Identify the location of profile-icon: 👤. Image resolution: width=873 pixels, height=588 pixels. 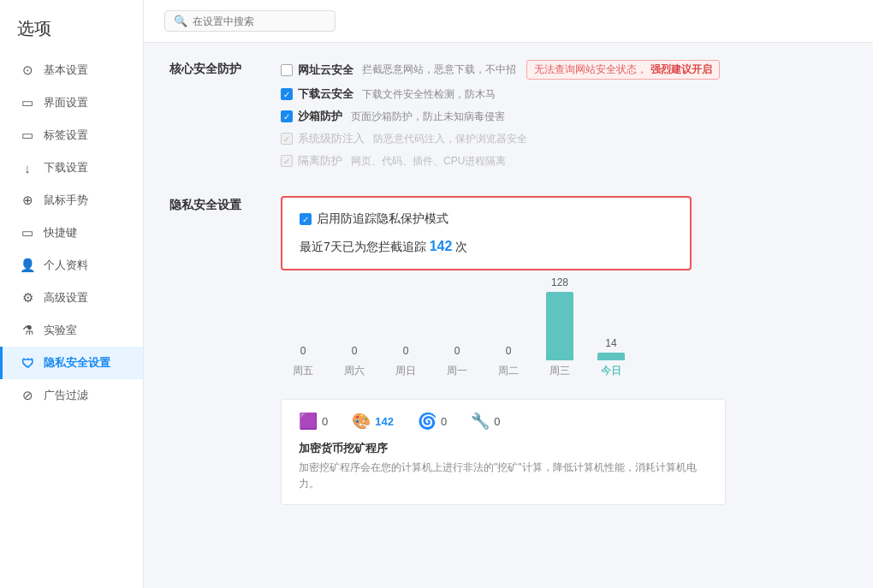
(27, 265).